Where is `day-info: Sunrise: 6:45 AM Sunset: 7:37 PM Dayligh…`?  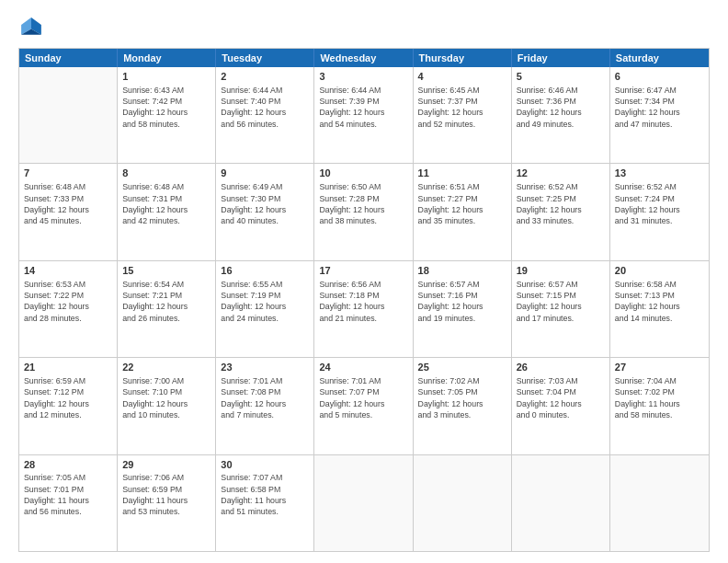
day-info: Sunrise: 6:45 AM Sunset: 7:37 PM Dayligh… is located at coordinates (462, 107).